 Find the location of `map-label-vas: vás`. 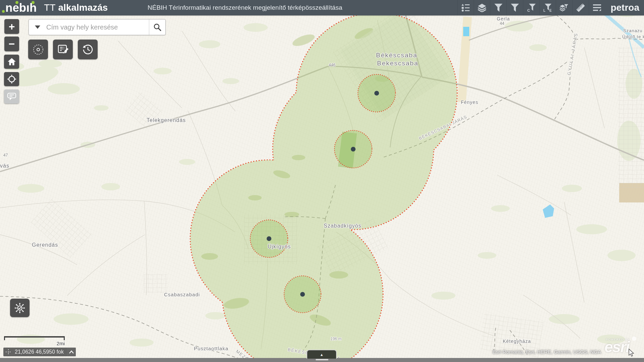

map-label-vas: vás is located at coordinates (5, 166).